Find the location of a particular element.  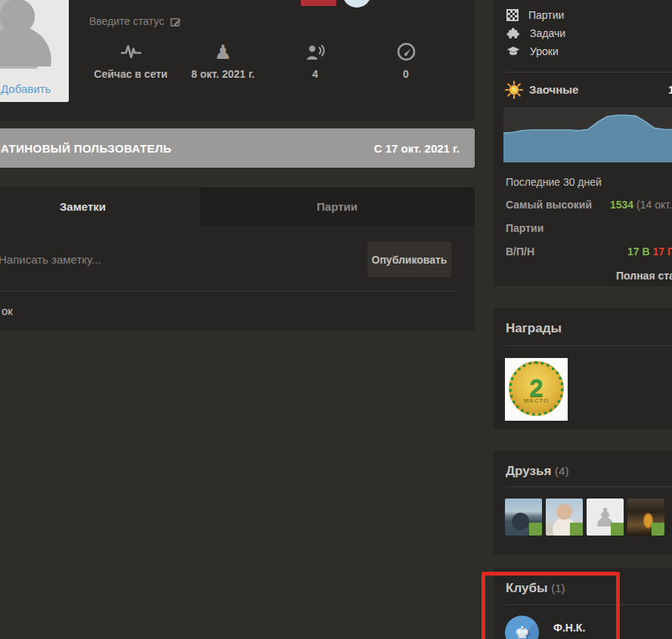

games-count-label: Партии is located at coordinates (525, 228).